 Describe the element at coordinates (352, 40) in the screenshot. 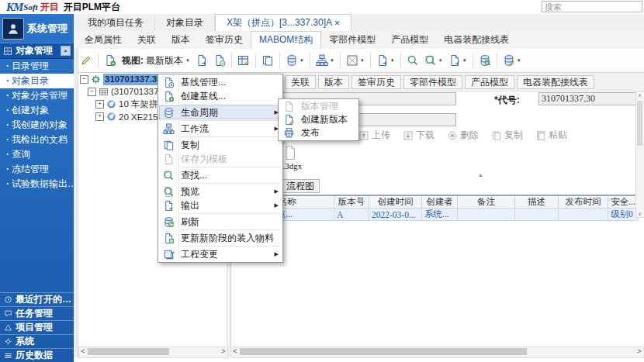

I see `tab-part-model: 零部件模型` at that location.